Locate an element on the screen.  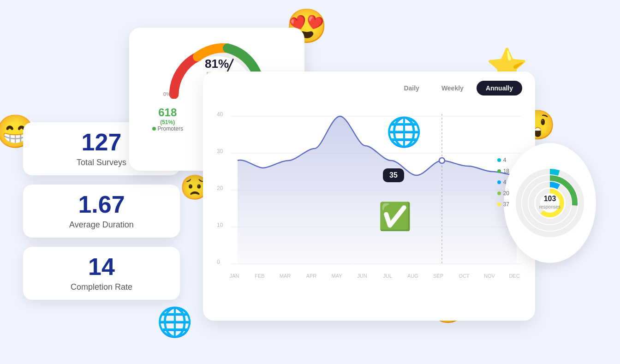
svg-text: SEP is located at coordinates (438, 276).